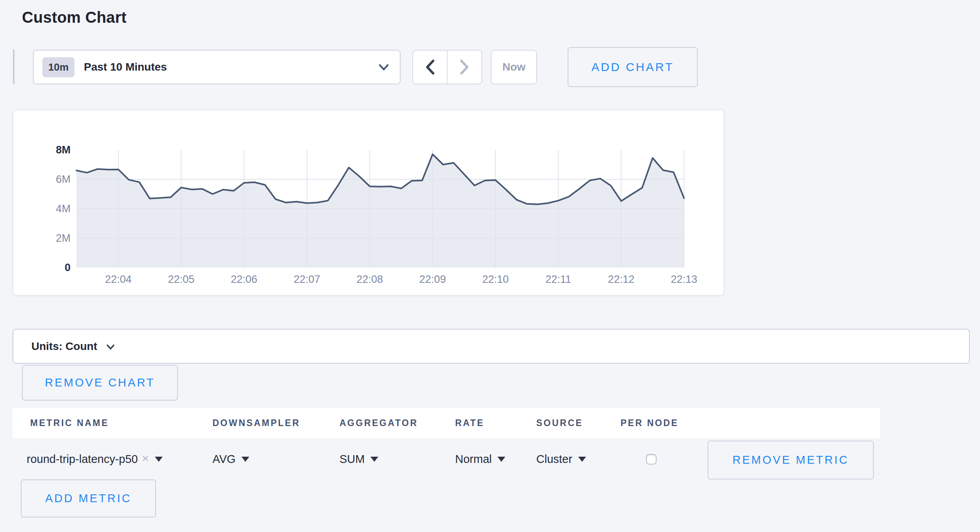 This screenshot has height=532, width=980. Describe the element at coordinates (470, 423) in the screenshot. I see `column-header-rate: RATE` at that location.